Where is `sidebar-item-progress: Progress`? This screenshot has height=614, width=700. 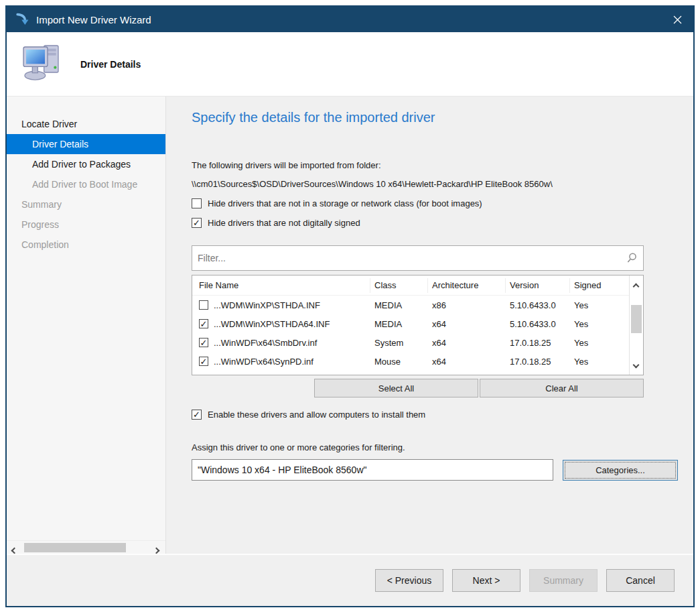 sidebar-item-progress: Progress is located at coordinates (86, 225).